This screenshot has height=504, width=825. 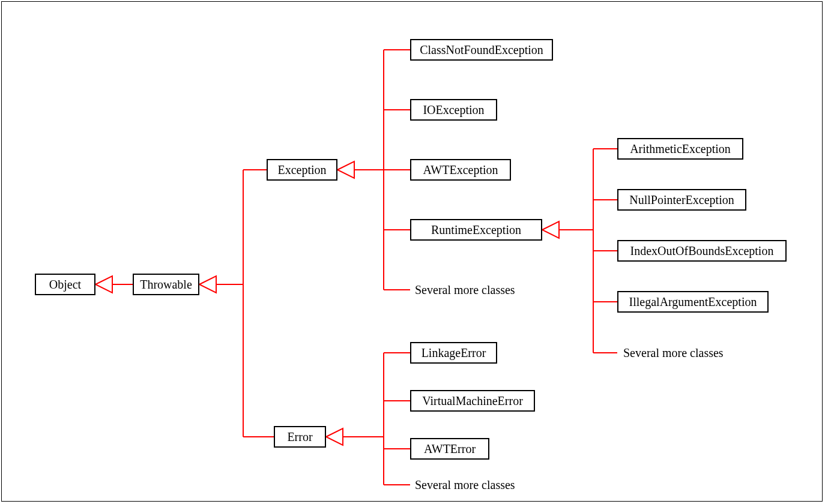 I want to click on label-object: Object, so click(x=65, y=284).